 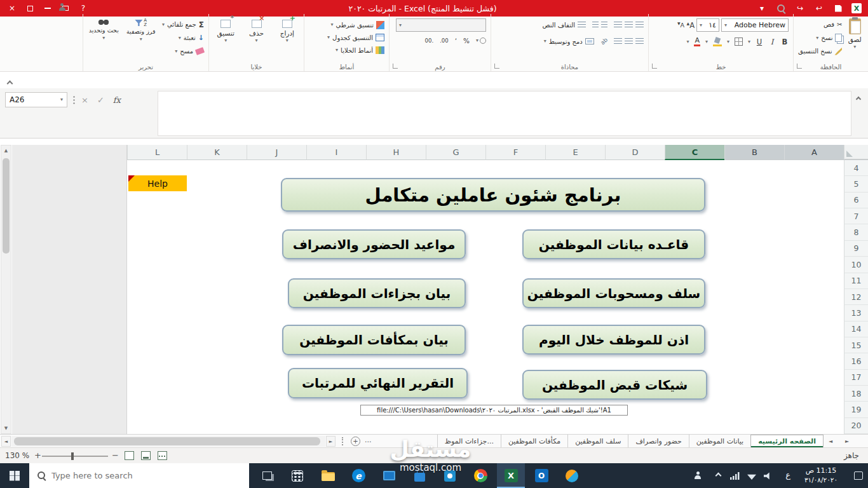 What do you see at coordinates (104, 29) in the screenshot?
I see `find-select-button: بحث وتحديد ▾` at bounding box center [104, 29].